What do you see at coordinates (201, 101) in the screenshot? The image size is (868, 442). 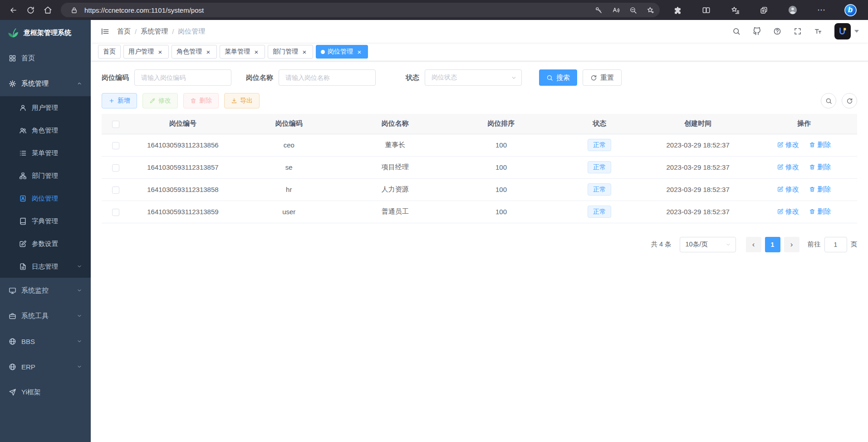 I see `delete-button: 删除` at bounding box center [201, 101].